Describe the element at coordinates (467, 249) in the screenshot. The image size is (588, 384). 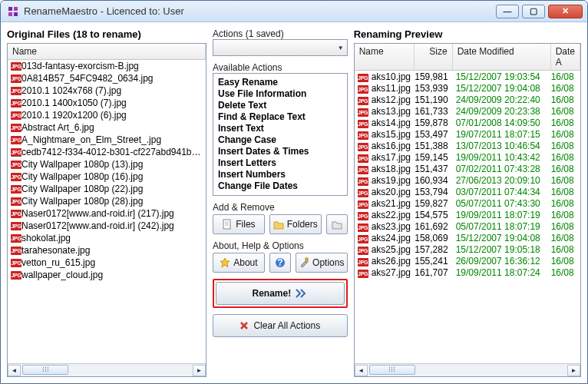
I see `preview-row: JPGaks25.jpg157,28215/12/2007 19:05:1816…` at that location.